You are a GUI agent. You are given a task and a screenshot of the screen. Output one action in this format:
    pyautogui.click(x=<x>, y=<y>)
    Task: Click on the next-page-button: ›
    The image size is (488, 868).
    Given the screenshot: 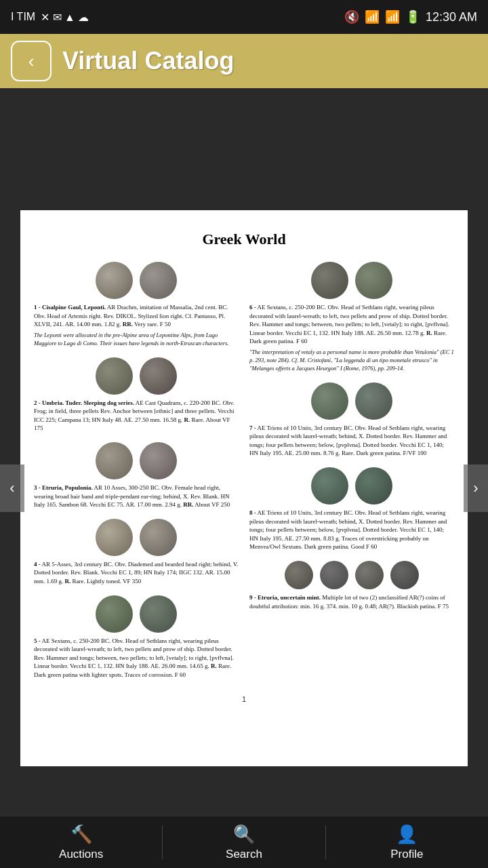 What is the action you would take?
    pyautogui.click(x=476, y=488)
    